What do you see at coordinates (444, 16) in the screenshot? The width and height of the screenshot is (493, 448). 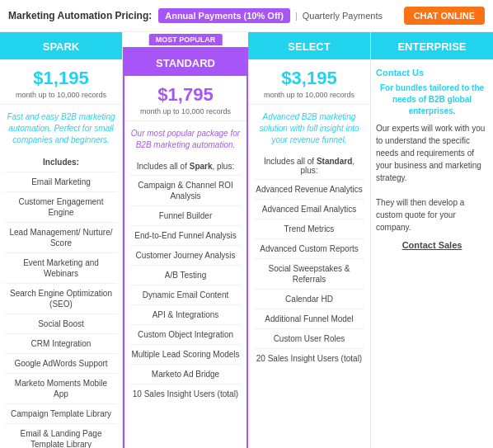 I see `chat-online-button: CHAT ONLINE` at bounding box center [444, 16].